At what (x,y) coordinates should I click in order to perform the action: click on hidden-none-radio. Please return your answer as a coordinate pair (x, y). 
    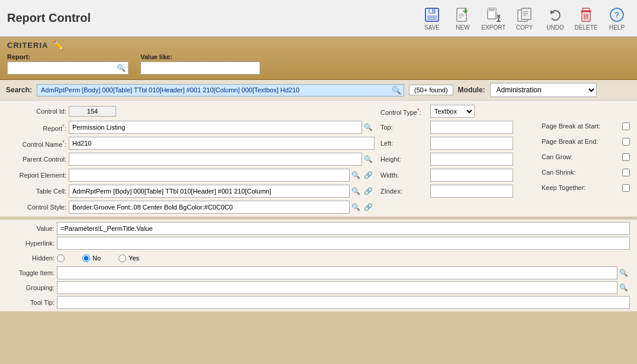
    Looking at the image, I should click on (60, 258).